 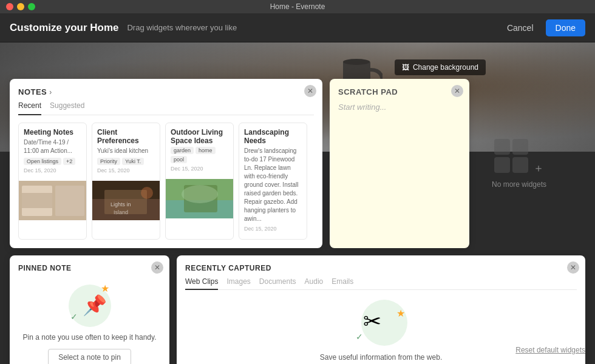 What do you see at coordinates (520, 28) in the screenshot?
I see `cancel-button: Cancel` at bounding box center [520, 28].